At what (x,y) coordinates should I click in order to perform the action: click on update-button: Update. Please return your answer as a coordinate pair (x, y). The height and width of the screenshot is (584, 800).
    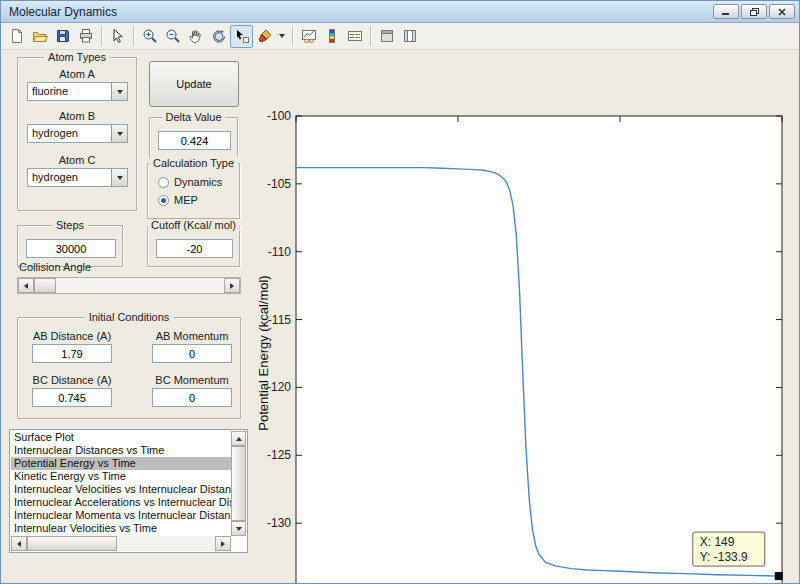
    Looking at the image, I should click on (194, 84).